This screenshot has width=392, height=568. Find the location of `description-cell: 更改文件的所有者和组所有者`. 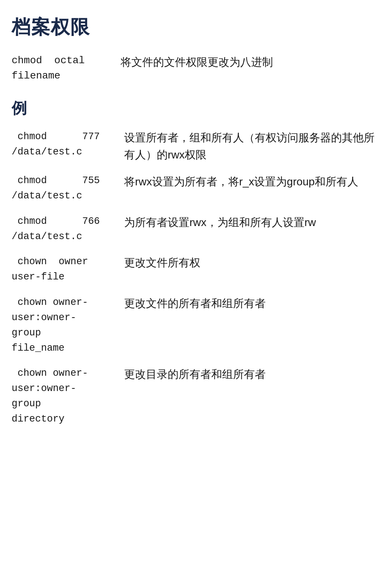

description-cell: 更改文件的所有者和组所有者 is located at coordinates (252, 304).